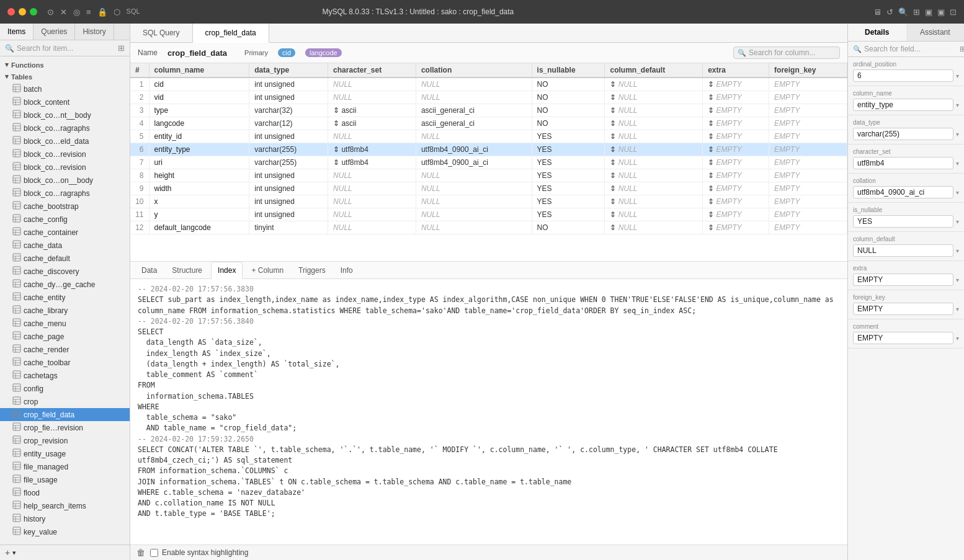  What do you see at coordinates (141, 553) in the screenshot?
I see `delete-query-button: 🗑` at bounding box center [141, 553].